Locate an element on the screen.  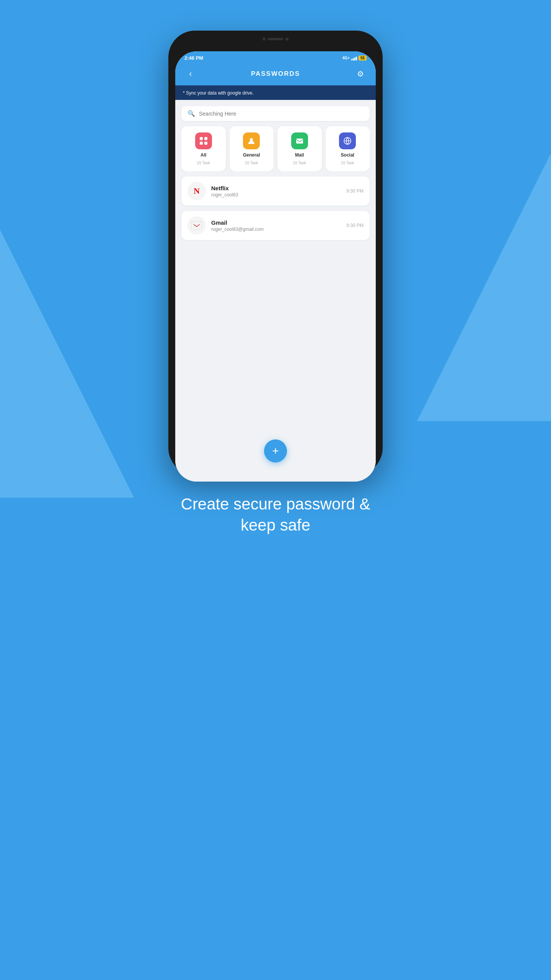
signal-bars is located at coordinates (354, 58).